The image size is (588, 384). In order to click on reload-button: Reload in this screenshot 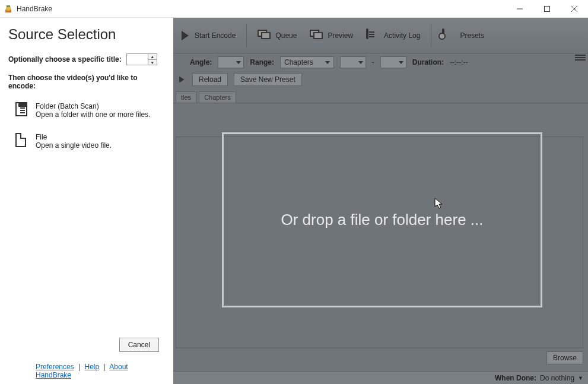, I will do `click(210, 80)`.